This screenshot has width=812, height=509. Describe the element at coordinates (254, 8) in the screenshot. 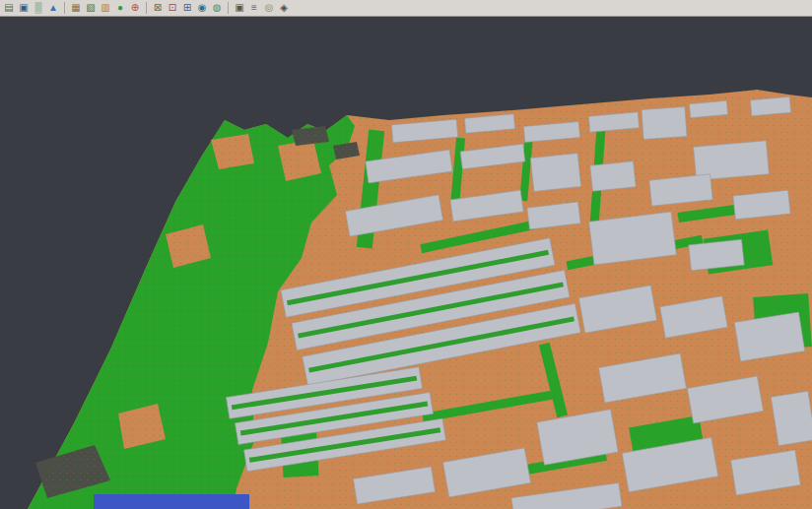

I see `layers-icon: ≡` at that location.